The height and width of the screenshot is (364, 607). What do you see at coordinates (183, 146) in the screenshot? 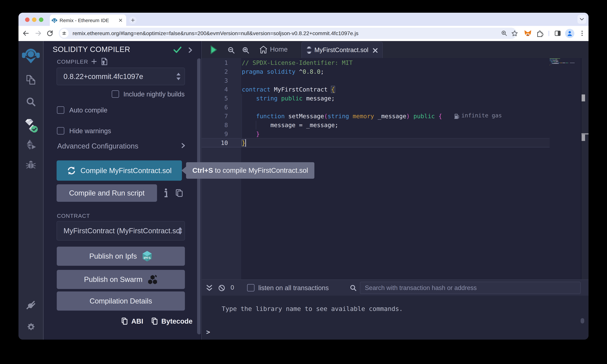
I see `advanced-chevron-icon` at bounding box center [183, 146].